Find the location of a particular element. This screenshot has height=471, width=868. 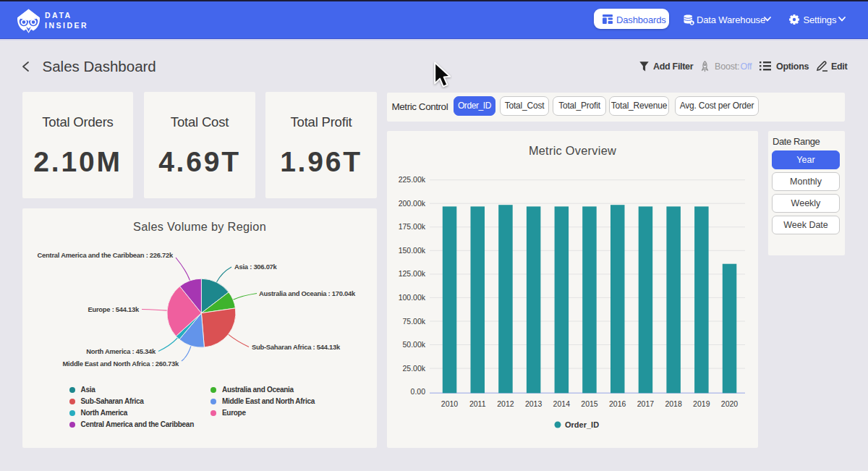

svg-text: 150.00k is located at coordinates (412, 250).